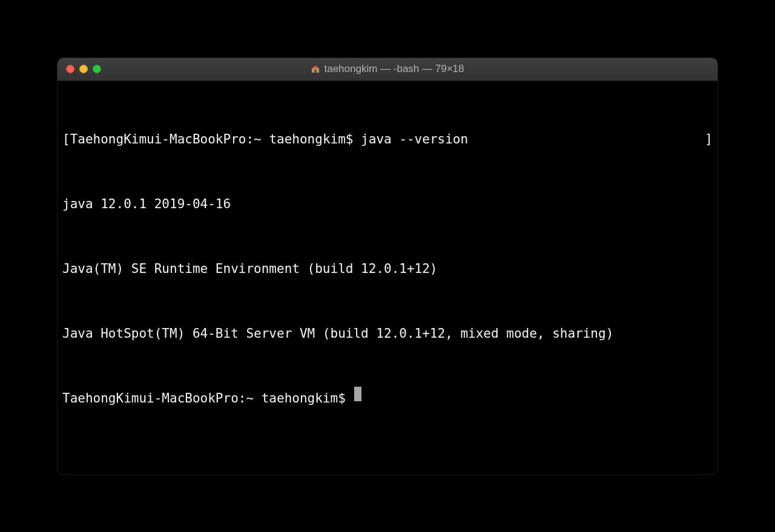 The image size is (775, 532). What do you see at coordinates (388, 399) in the screenshot?
I see `terminal-line: TaehongKimui-MacBookPro:~ taehongkim$` at bounding box center [388, 399].